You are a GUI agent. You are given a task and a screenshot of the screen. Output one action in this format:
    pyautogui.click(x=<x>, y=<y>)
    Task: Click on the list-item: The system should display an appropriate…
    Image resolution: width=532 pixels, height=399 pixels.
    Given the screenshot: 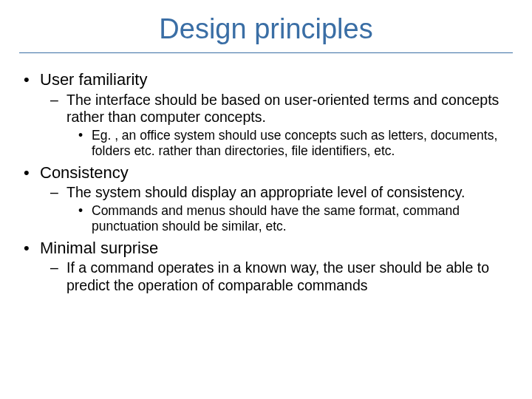 What is the action you would take?
    pyautogui.click(x=266, y=193)
    